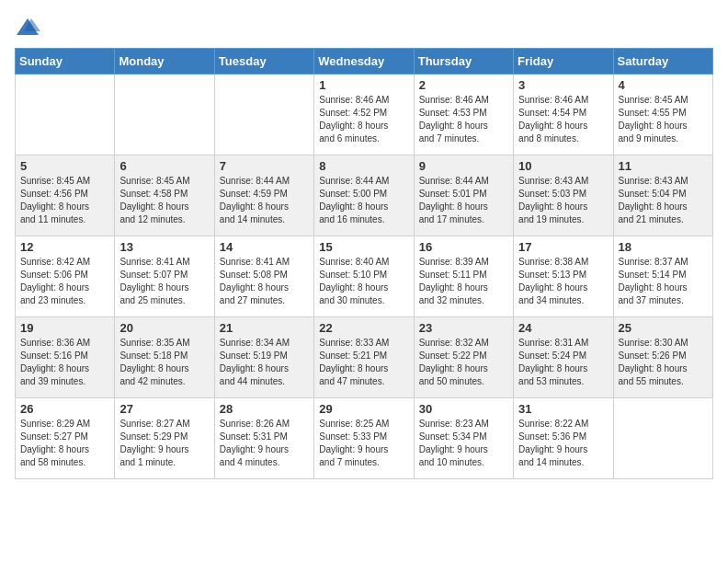  Describe the element at coordinates (64, 166) in the screenshot. I see `day-number: 5` at that location.